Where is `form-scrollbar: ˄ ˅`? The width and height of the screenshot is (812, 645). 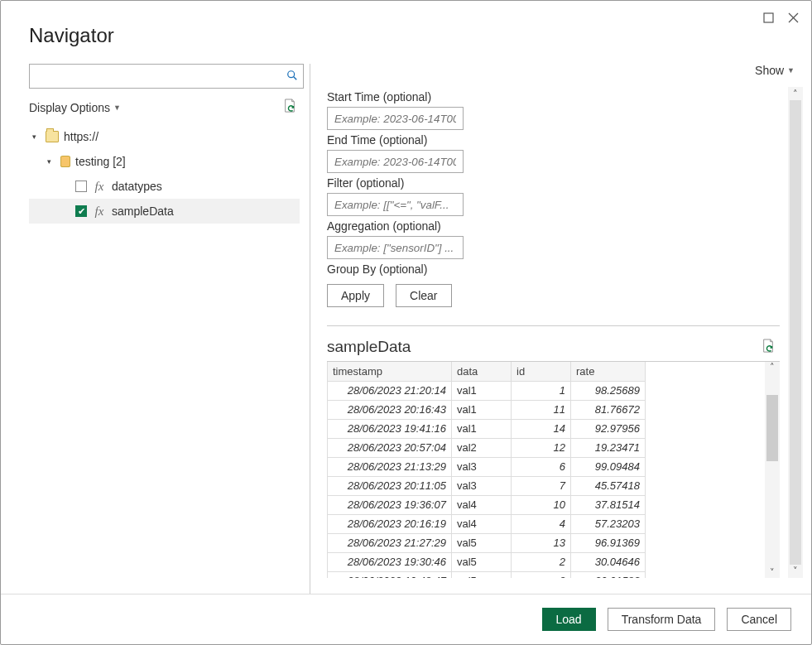
form-scrollbar: ˄ ˅ is located at coordinates (795, 333).